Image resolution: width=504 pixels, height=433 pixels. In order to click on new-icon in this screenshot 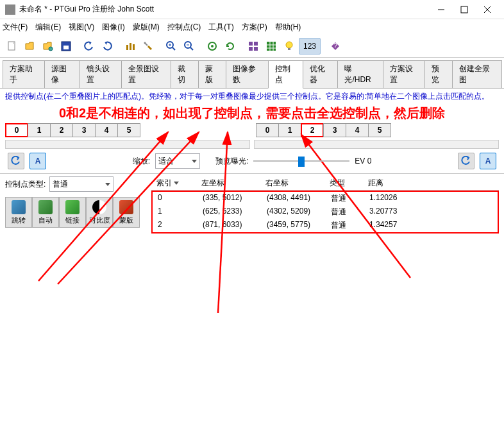, I will do `click(12, 46)`.